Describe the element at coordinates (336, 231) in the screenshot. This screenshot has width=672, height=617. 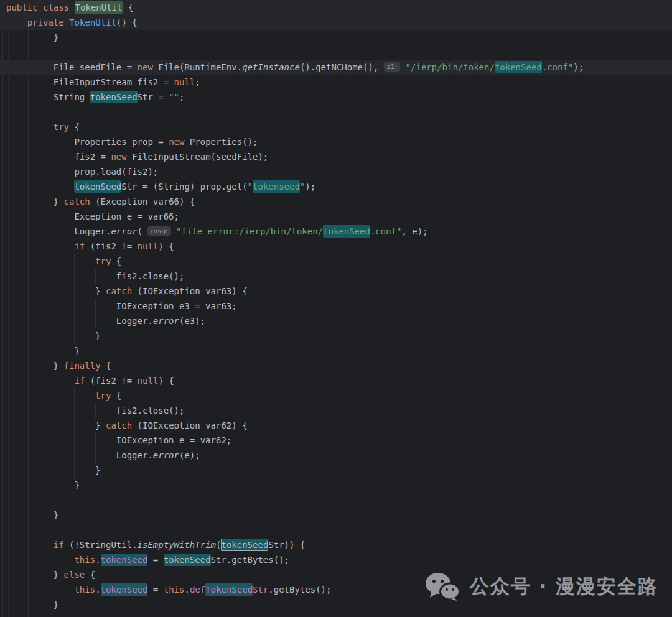
I see `code-line: Logger.error( msg: "file error:/ierp/bin…` at that location.